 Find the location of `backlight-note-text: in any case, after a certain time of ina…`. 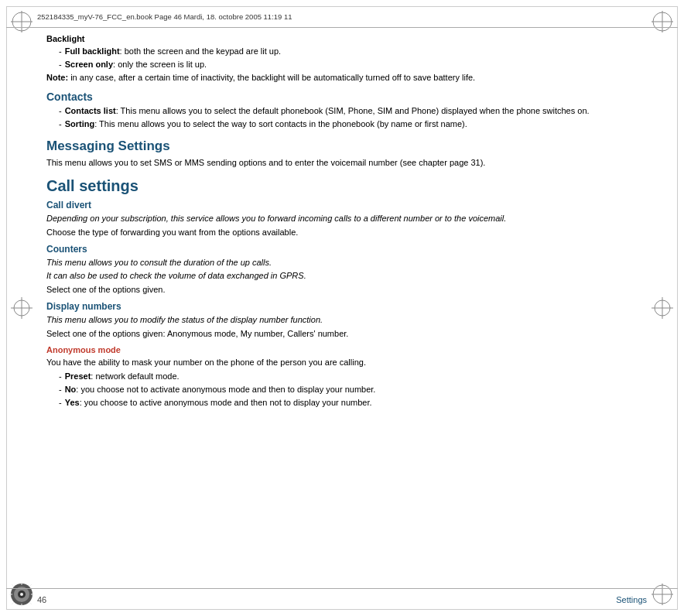

backlight-note-text: in any case, after a certain time of ina… is located at coordinates (272, 77).